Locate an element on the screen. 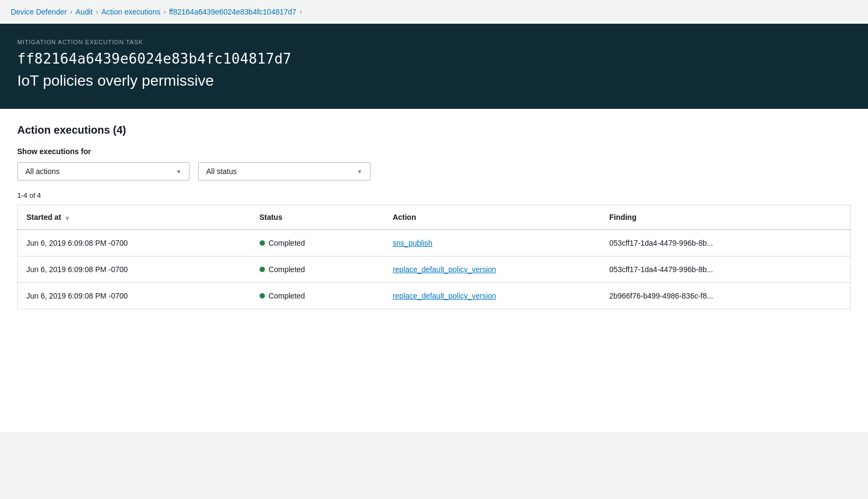 The image size is (868, 499). task-label: MITIGATION ACTION EXECUTION TASK is located at coordinates (434, 42).